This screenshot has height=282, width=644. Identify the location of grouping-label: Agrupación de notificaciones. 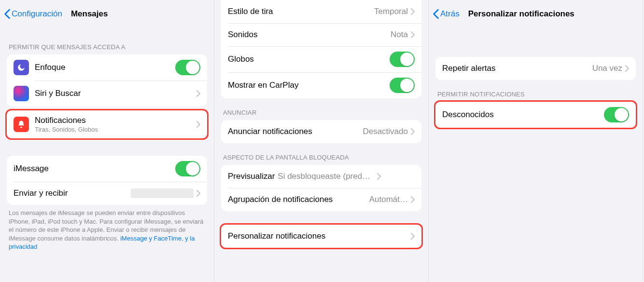
(280, 200).